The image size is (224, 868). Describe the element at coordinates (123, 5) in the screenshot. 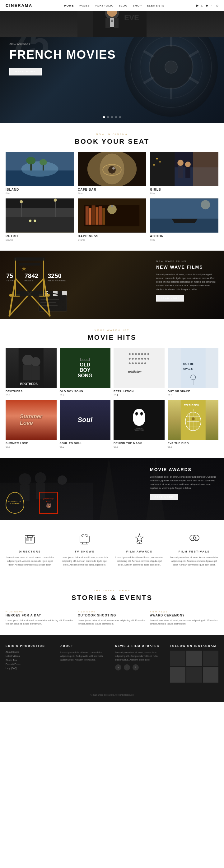

I see `nav-blog: BLOG` at that location.